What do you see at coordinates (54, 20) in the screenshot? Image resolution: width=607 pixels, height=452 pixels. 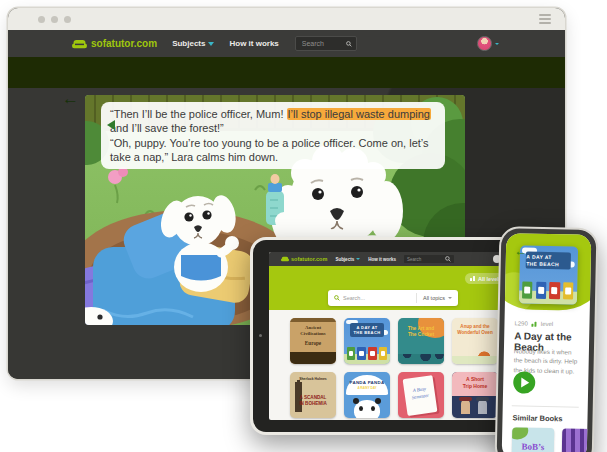 I see `window-controls` at bounding box center [54, 20].